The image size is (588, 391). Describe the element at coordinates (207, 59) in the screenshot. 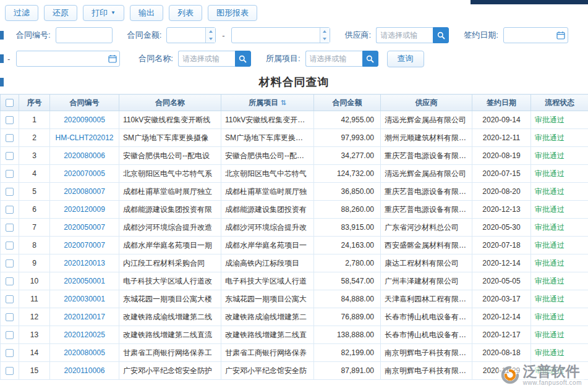

I see `contract-name-search-input` at that location.